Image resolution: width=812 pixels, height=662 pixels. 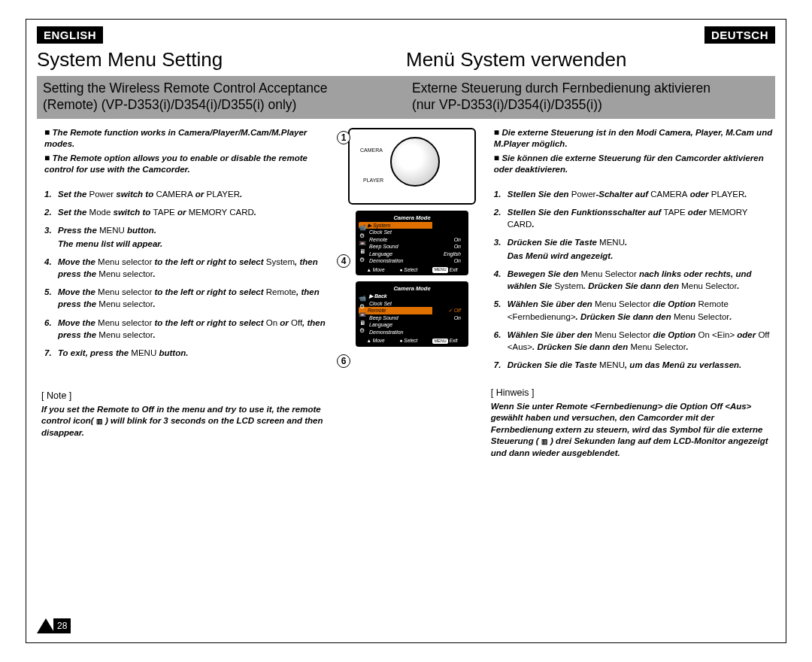 What do you see at coordinates (635, 218) in the screenshot?
I see `step-item: 2.Stellen Sie den Funktionsschalter auf …` at bounding box center [635, 218].